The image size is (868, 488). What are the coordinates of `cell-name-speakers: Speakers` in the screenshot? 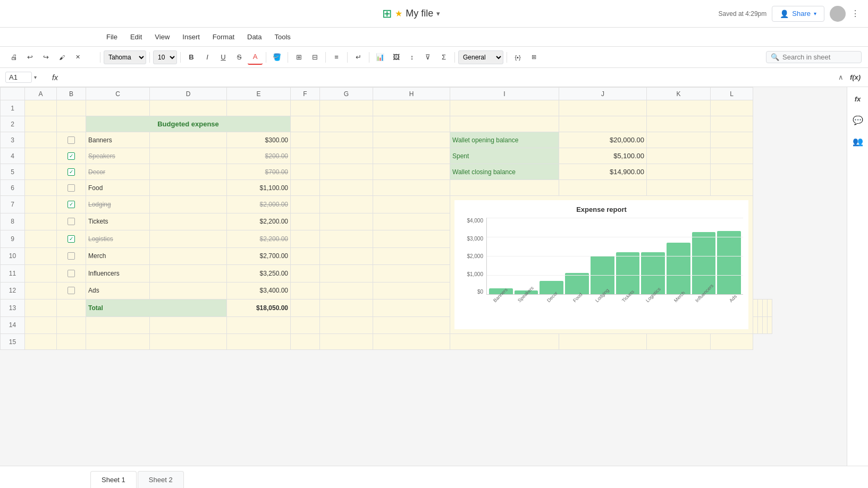 It's located at (118, 156).